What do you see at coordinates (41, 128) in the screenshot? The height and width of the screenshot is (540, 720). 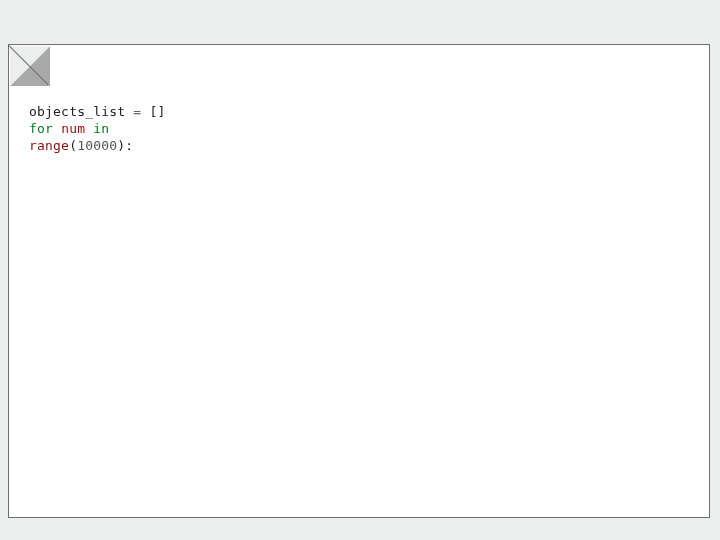 I see `code-token-keyword-for: for` at bounding box center [41, 128].